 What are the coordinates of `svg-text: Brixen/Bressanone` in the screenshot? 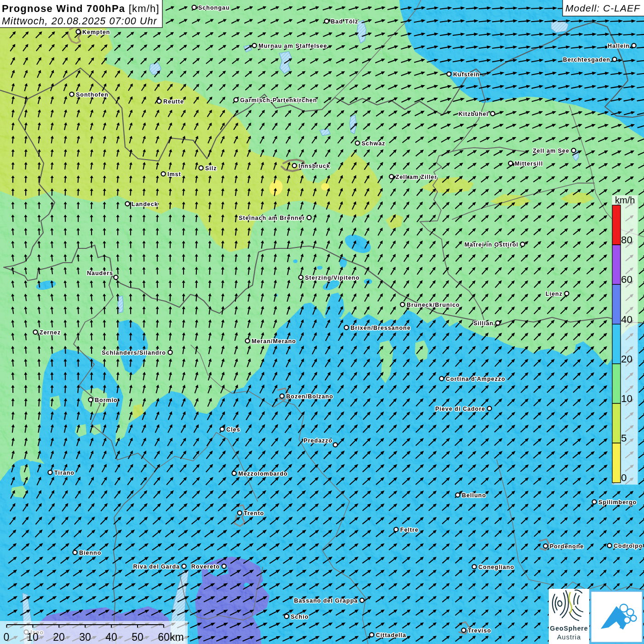 It's located at (381, 328).